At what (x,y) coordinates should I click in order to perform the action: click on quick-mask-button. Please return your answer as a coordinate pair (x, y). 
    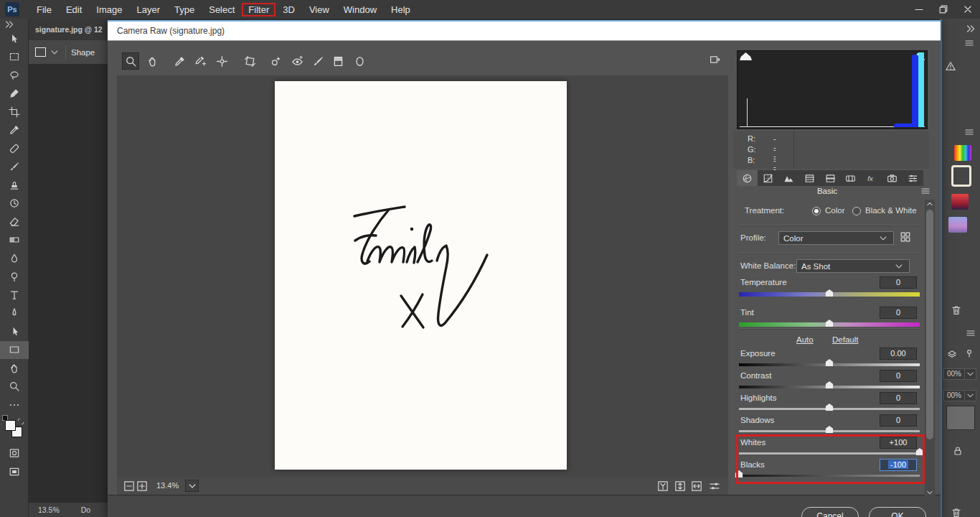
    Looking at the image, I should click on (14, 454).